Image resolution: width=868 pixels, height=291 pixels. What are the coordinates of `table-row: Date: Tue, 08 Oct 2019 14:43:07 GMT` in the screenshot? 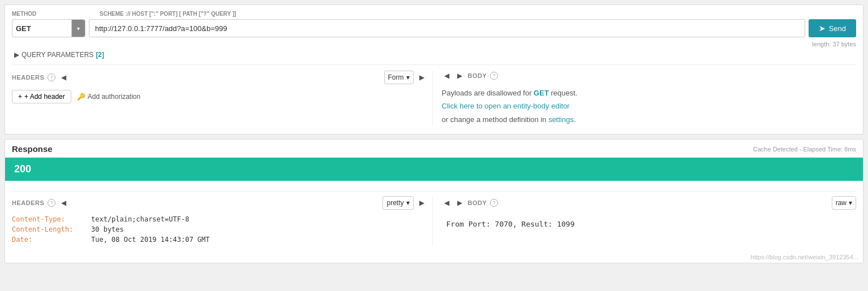 It's located at (220, 240).